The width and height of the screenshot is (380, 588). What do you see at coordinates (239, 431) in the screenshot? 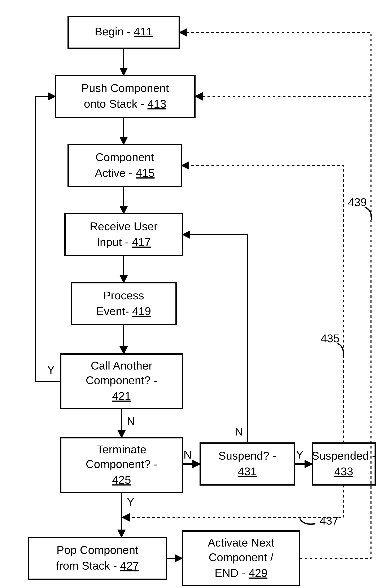
I see `label-431-N: N` at bounding box center [239, 431].